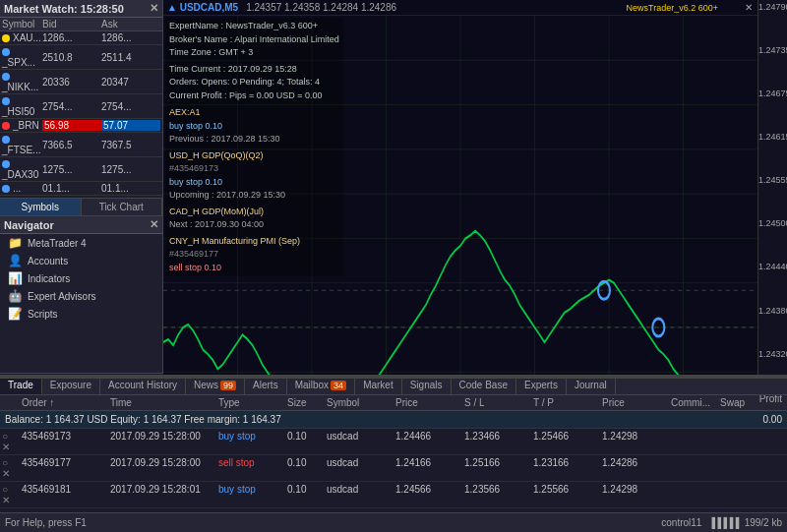 The width and height of the screenshot is (787, 532). Describe the element at coordinates (72, 83) in the screenshot. I see `bid-price: 20336` at that location.